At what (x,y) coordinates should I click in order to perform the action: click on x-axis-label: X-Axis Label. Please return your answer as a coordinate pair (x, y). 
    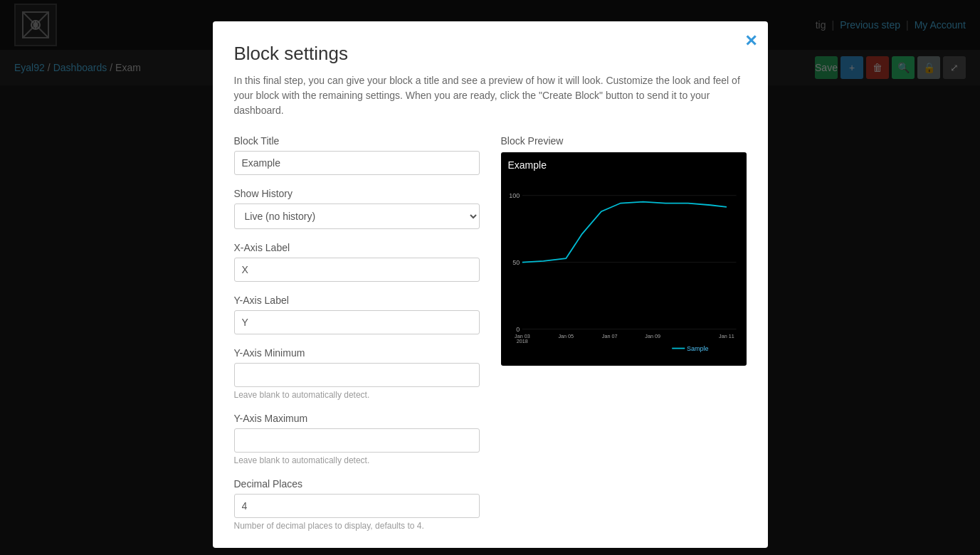
    Looking at the image, I should click on (357, 248).